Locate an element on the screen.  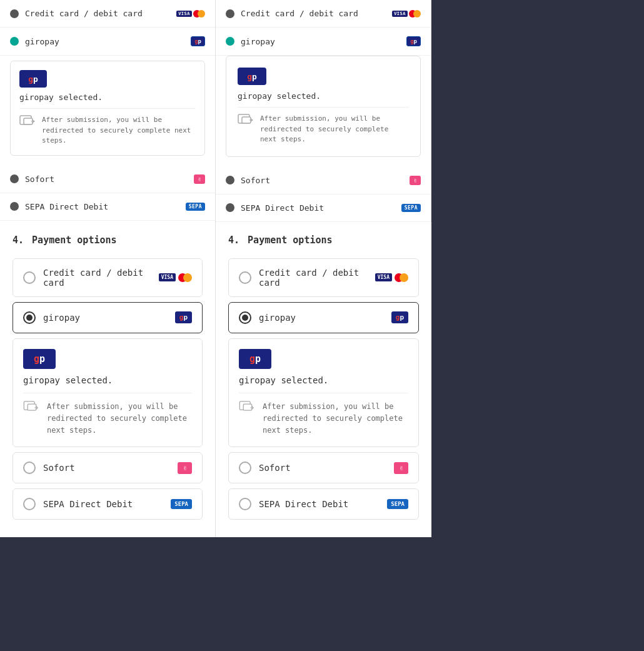
giropay-row-tl: giropay gp is located at coordinates (108, 41).